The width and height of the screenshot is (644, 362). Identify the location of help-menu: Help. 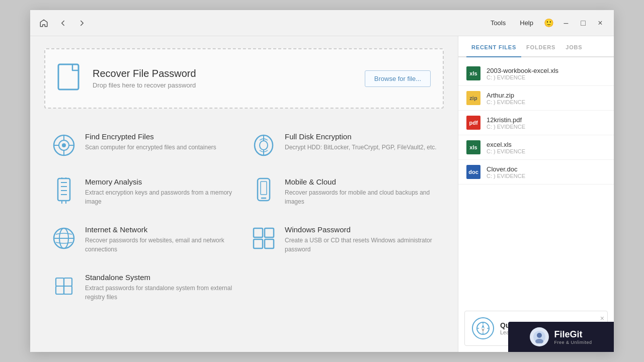
(526, 23).